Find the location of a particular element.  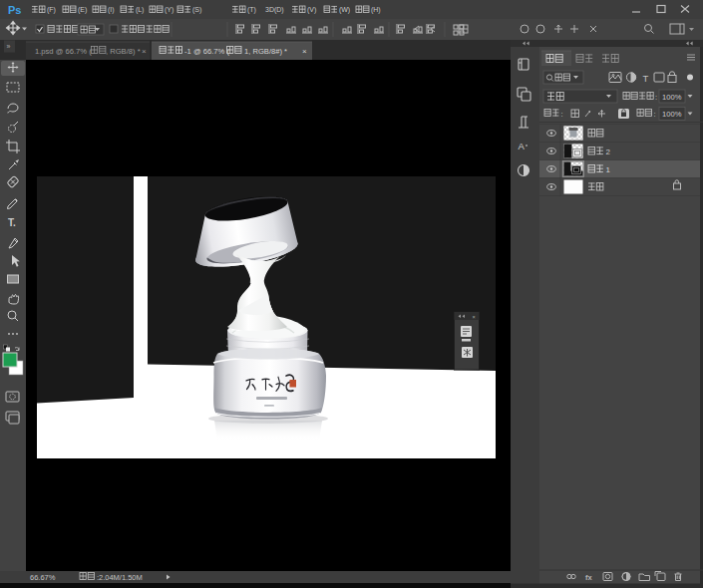

svg-text: :2.04M/1.50M is located at coordinates (120, 578).